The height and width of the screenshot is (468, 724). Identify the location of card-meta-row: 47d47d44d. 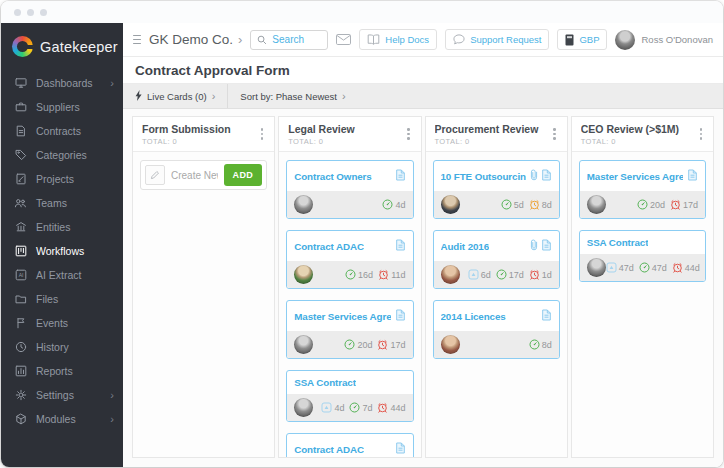
(642, 268).